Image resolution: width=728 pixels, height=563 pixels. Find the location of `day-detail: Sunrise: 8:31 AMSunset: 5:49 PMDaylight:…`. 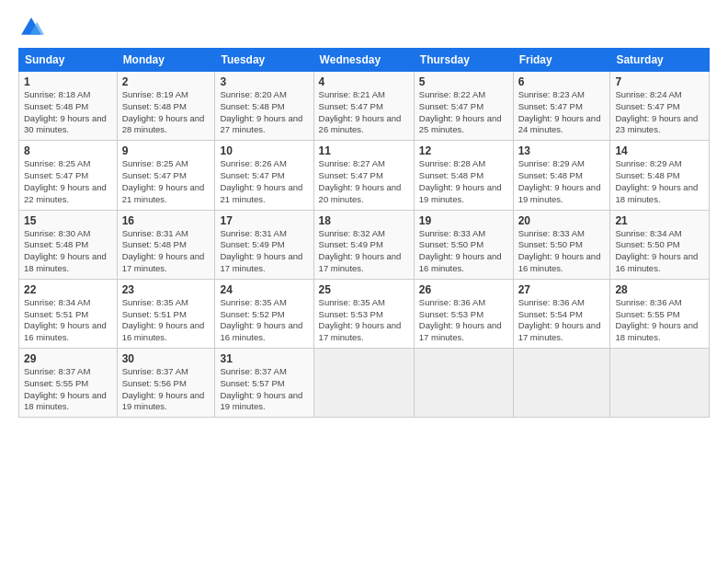

day-detail: Sunrise: 8:31 AMSunset: 5:49 PMDaylight:… is located at coordinates (264, 252).